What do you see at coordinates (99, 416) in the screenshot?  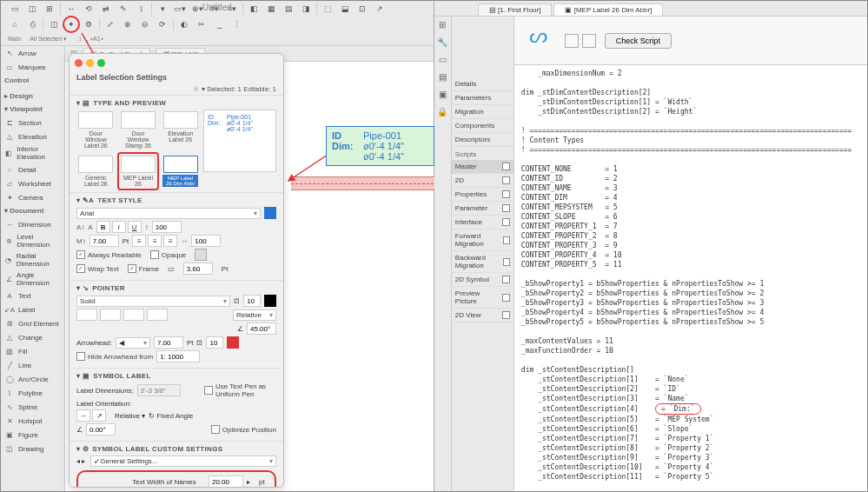 I see `orient-btn: ↗` at bounding box center [99, 416].